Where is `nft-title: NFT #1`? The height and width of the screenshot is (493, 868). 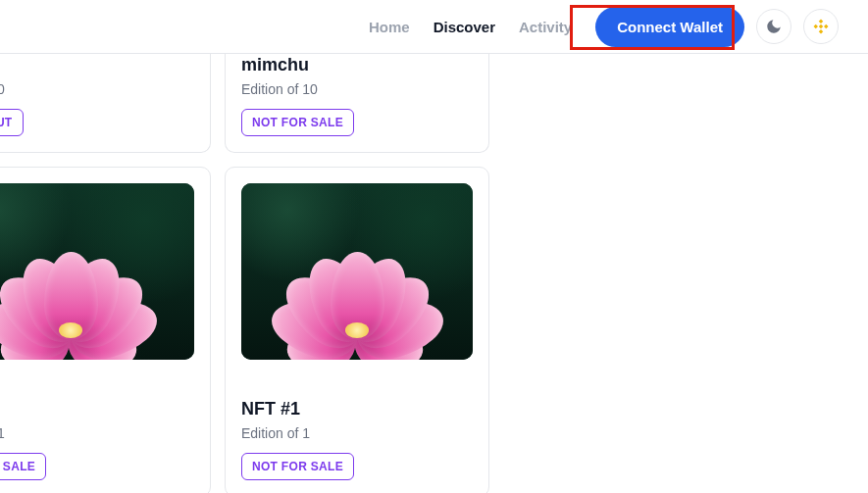 nft-title: NFT #1 is located at coordinates (357, 410).